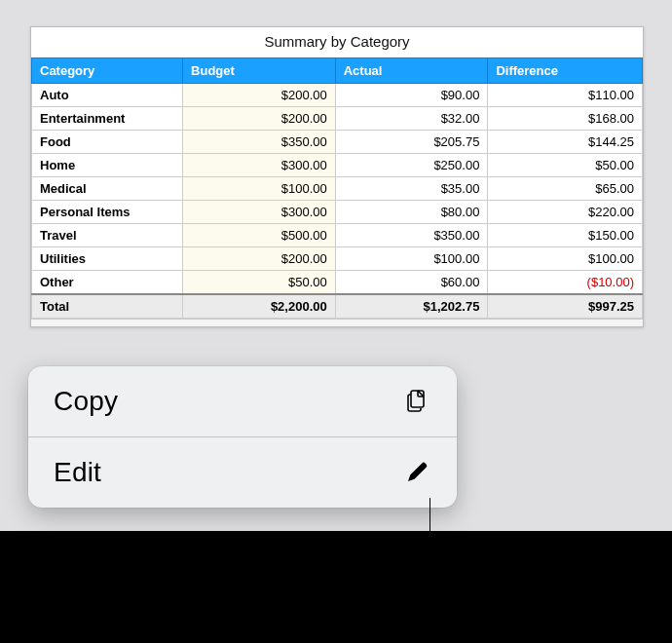 The width and height of the screenshot is (672, 643). What do you see at coordinates (411, 95) in the screenshot?
I see `cell-actual: $90.00` at bounding box center [411, 95].